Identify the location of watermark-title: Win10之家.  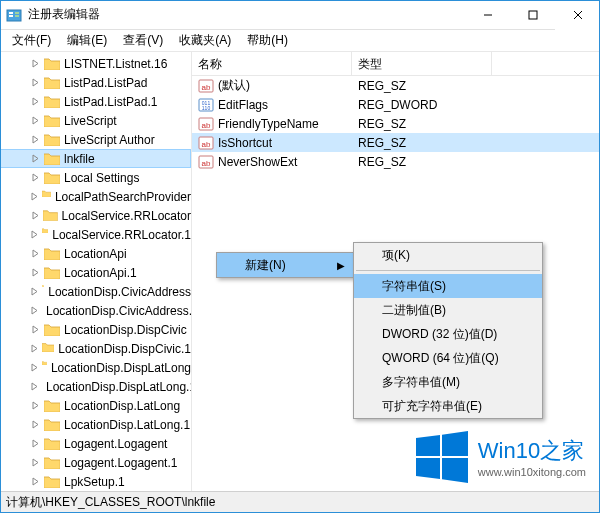
(532, 451).